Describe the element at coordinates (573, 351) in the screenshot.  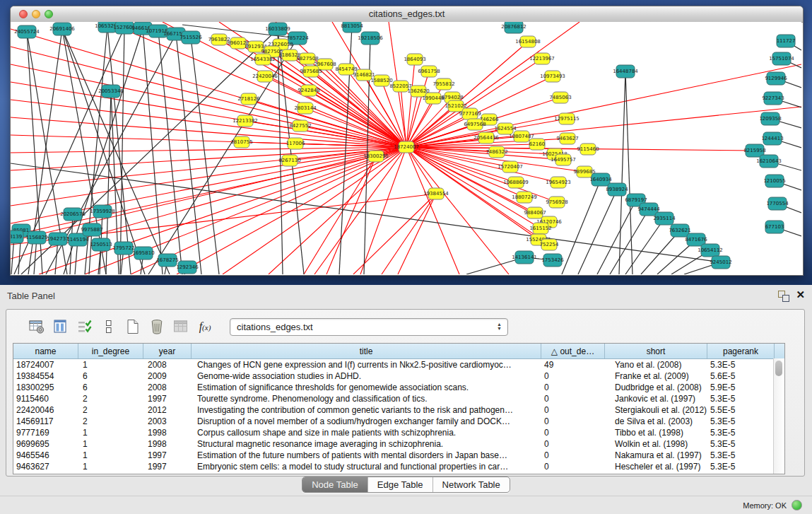
I see `column-header-out_de: △ out_de…` at that location.